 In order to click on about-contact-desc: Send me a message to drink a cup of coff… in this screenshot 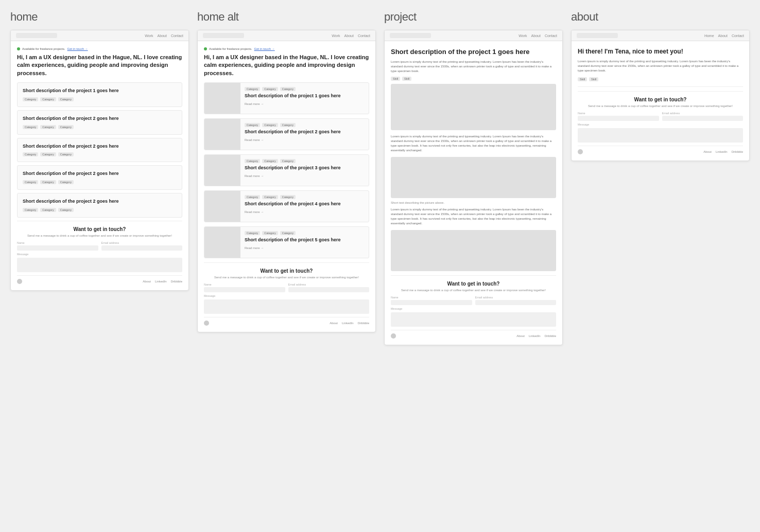, I will do `click(660, 106)`.